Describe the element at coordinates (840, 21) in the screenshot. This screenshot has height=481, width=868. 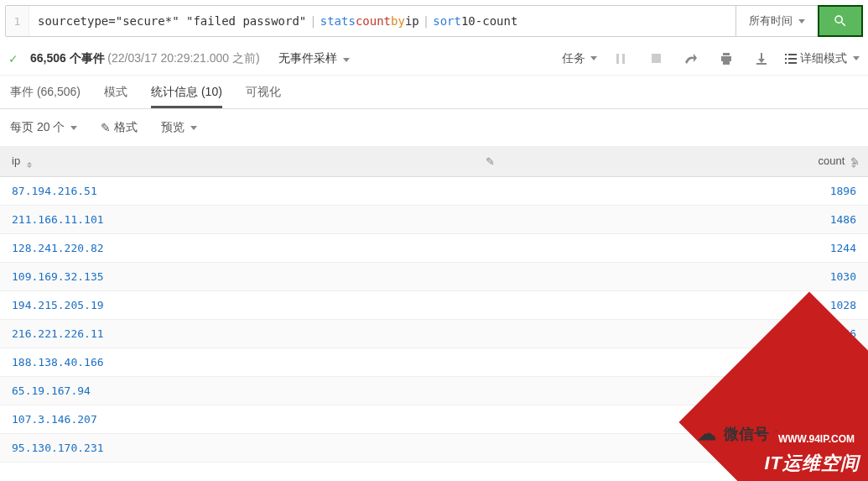
I see `search-icon` at that location.